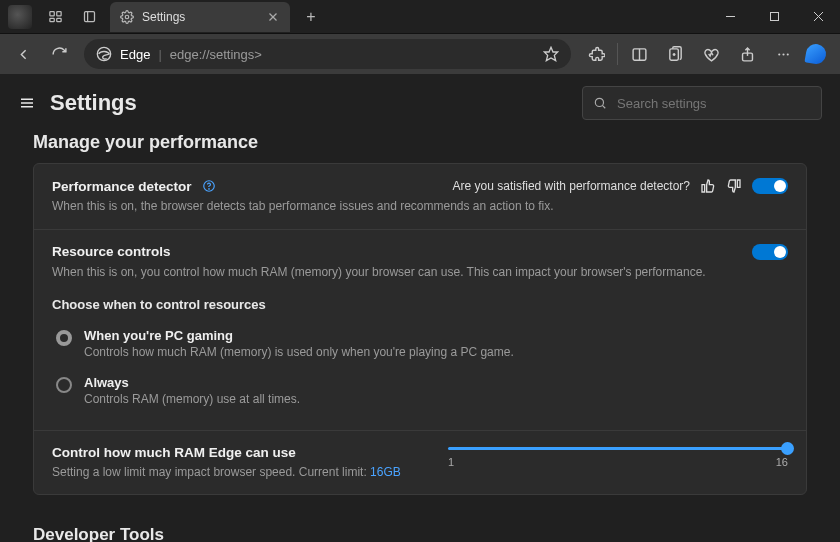 The image size is (840, 542). What do you see at coordinates (241, 452) in the screenshot?
I see `ram-control-title: Control how much RAM Edge can use` at bounding box center [241, 452].